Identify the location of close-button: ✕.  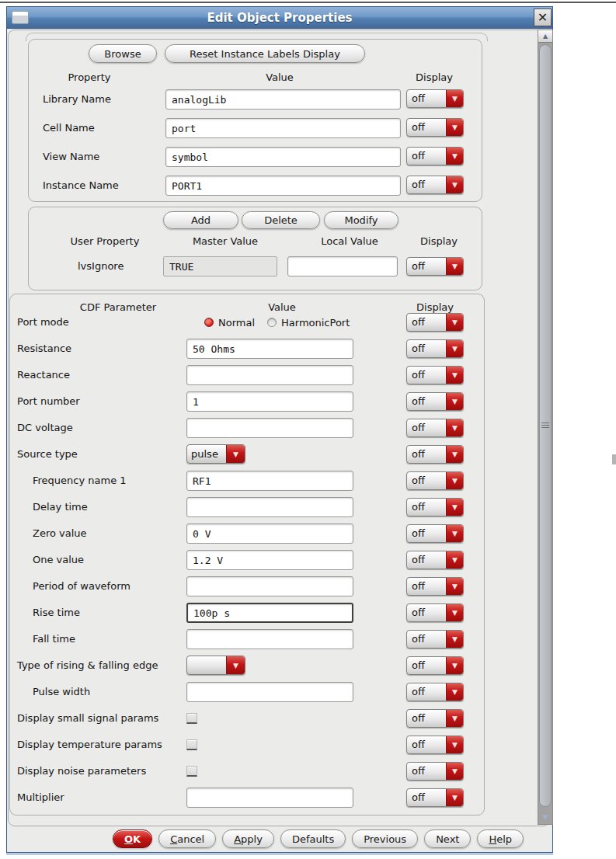
(542, 17).